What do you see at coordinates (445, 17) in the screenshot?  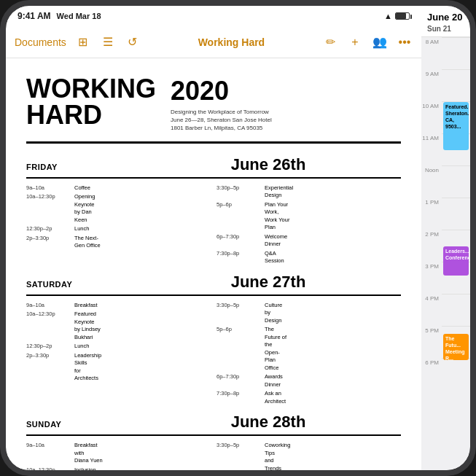 I see `calendar-month: June 20` at bounding box center [445, 17].